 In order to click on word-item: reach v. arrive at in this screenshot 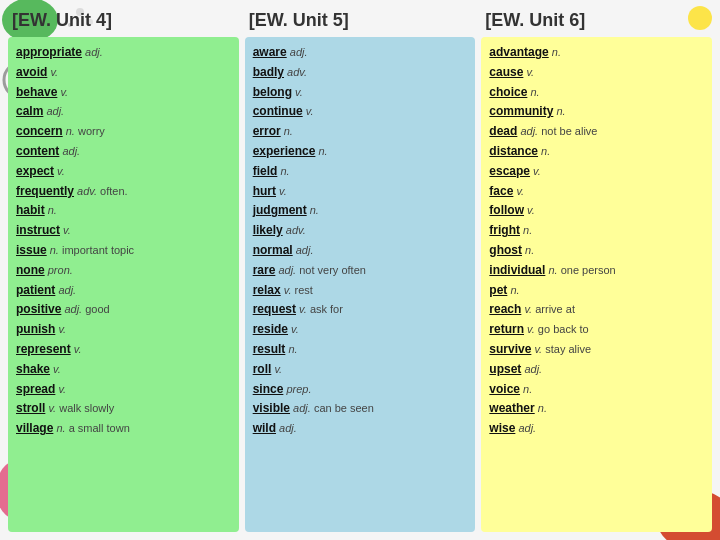, I will do `click(596, 310)`.